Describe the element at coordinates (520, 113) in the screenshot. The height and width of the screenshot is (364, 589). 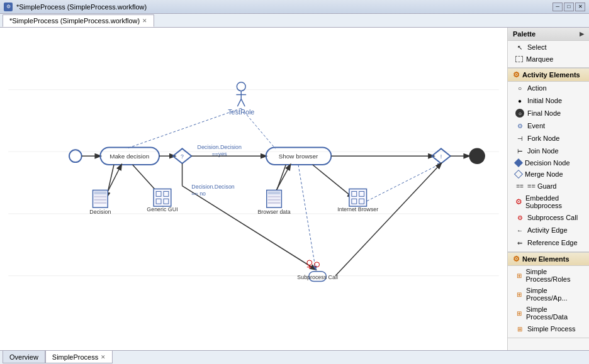
I see `final-node-icon: ⊙` at that location.